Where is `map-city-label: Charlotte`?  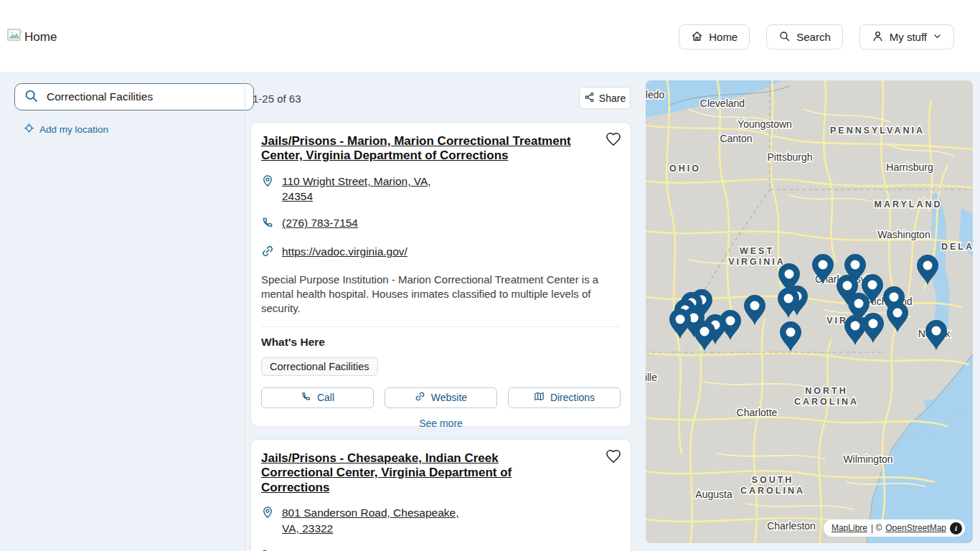 map-city-label: Charlotte is located at coordinates (758, 413).